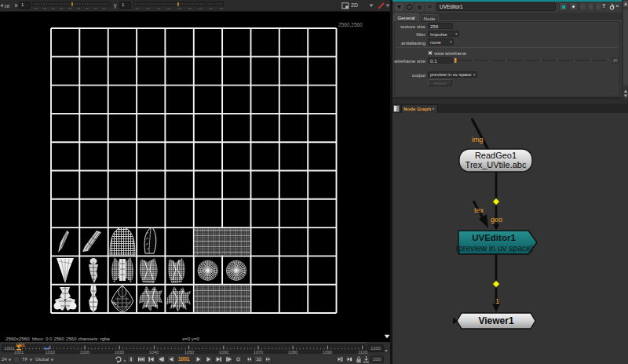 Image resolution: width=628 pixels, height=364 pixels. I want to click on svg-text: 10, so click(258, 359).